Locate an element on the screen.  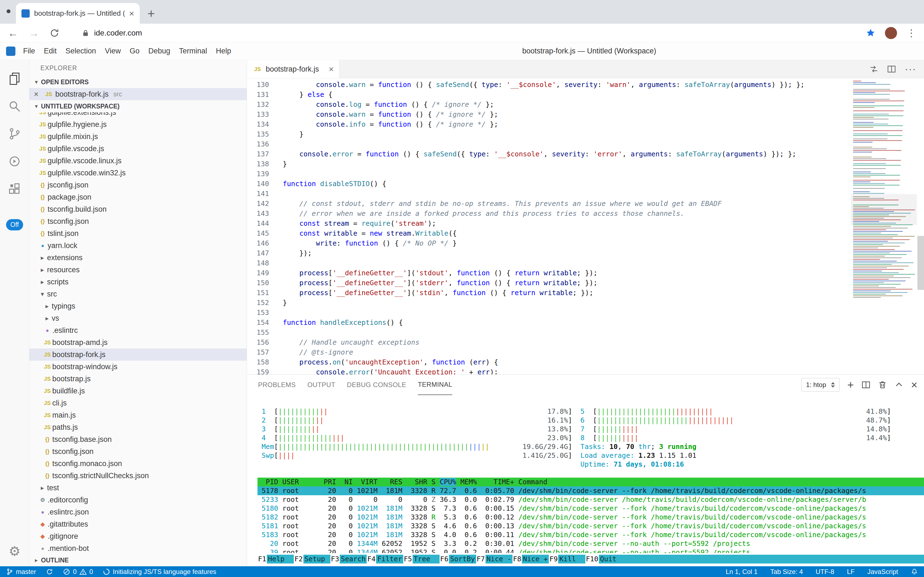
tab-close-icon: × is located at coordinates (132, 14).